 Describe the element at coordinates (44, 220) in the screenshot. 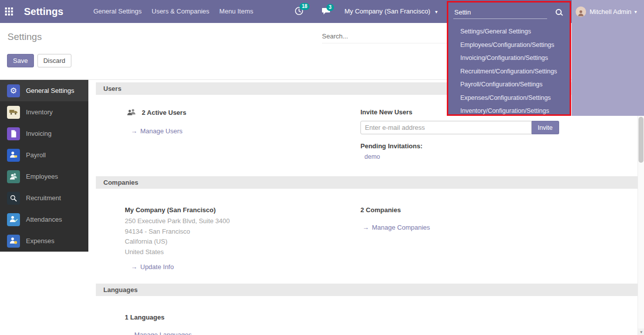

I see `sidebar-item-label: Attendances` at that location.